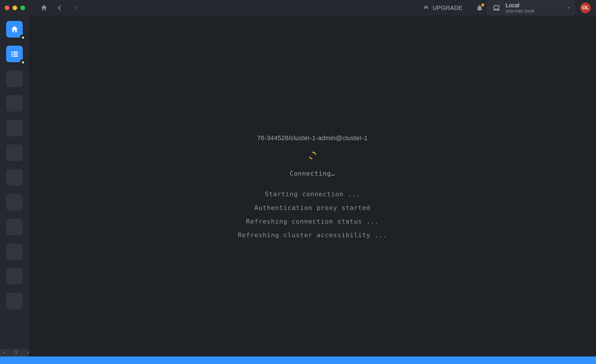 The width and height of the screenshot is (596, 364). I want to click on connection-log: Starting connection ... Authentication p…, so click(313, 215).